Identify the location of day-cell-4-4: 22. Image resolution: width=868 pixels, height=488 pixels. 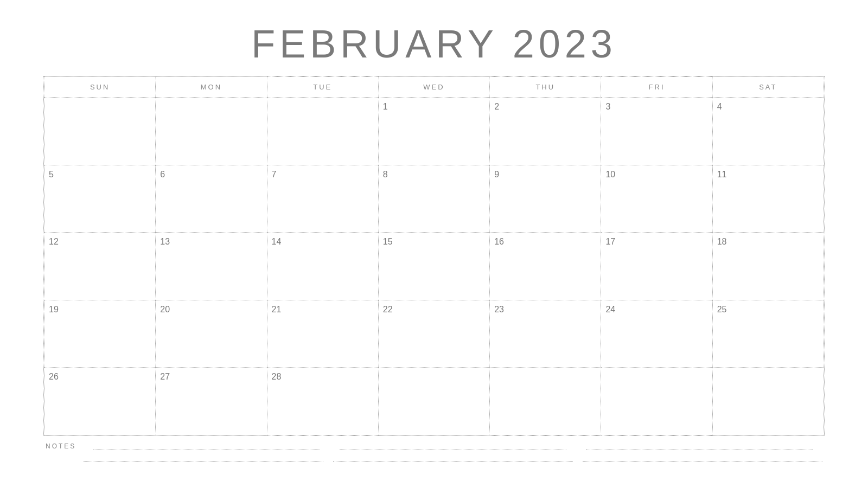
(434, 334).